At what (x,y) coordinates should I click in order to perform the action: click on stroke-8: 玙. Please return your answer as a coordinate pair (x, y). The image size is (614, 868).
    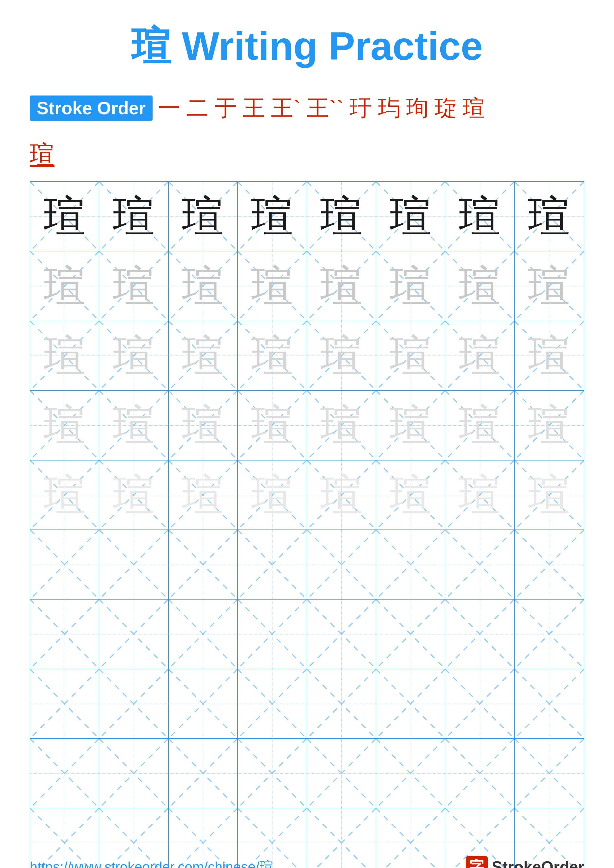
    Looking at the image, I should click on (389, 108).